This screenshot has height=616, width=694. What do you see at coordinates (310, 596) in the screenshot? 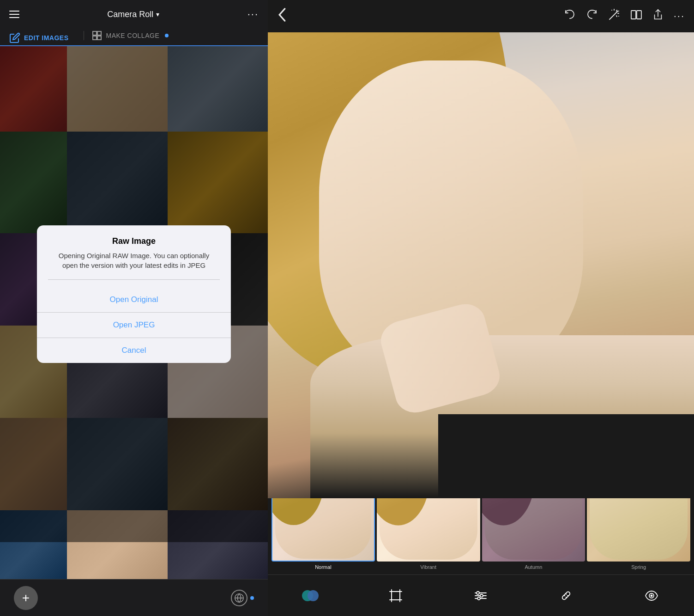
I see `color-circles-icon` at bounding box center [310, 596].